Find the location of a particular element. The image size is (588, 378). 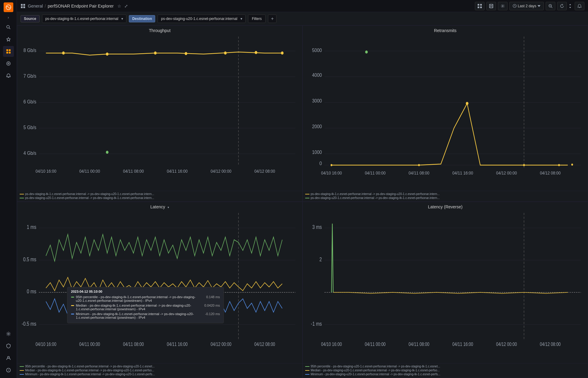

svg-text: 4000 is located at coordinates (317, 75).